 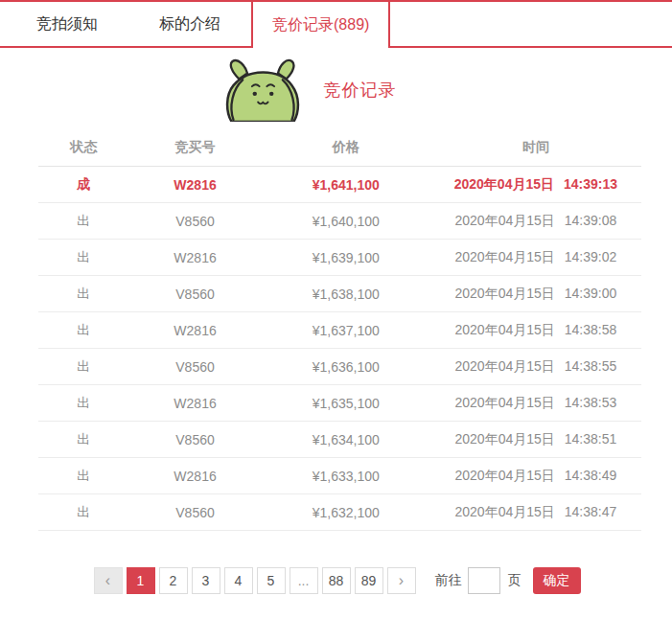 I want to click on price-cell: ¥1,640,100, so click(x=346, y=221).